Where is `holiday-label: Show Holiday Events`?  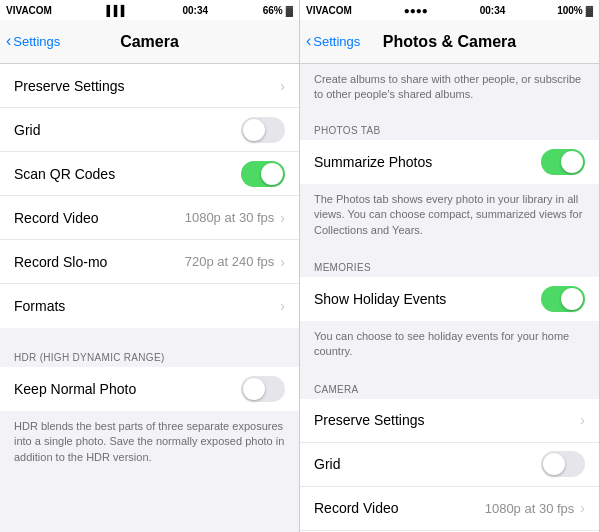
holiday-label: Show Holiday Events is located at coordinates (428, 299).